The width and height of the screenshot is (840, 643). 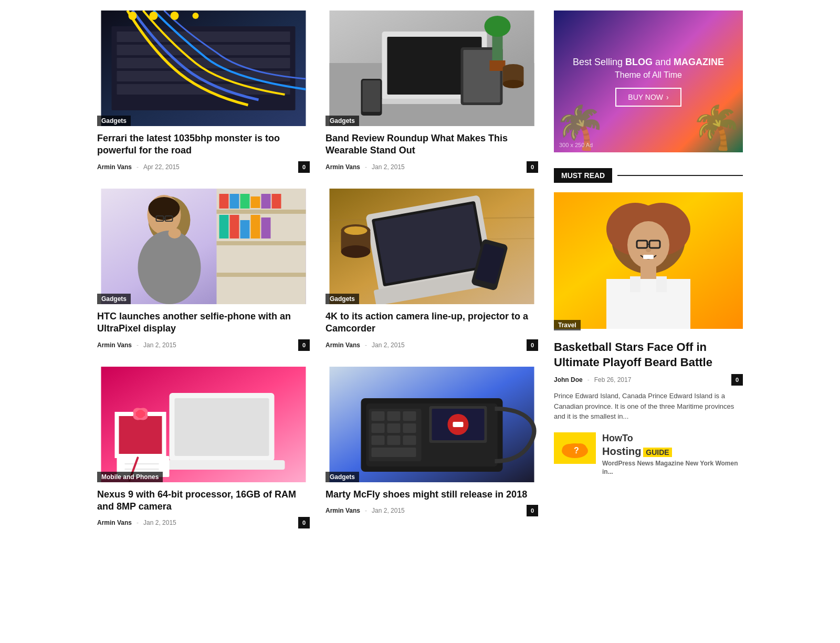 What do you see at coordinates (648, 62) in the screenshot?
I see `ad-headline: Best Selling BLOG and MAGAZINE` at bounding box center [648, 62].